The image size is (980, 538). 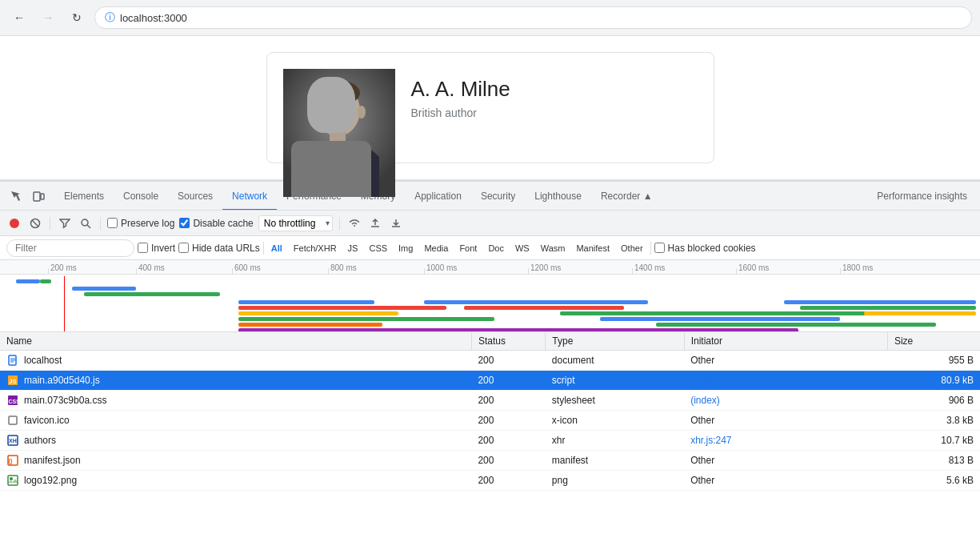 What do you see at coordinates (490, 440) in the screenshot?
I see `table-row: XHauthors200xhrxhr.js:24710.7 kB` at bounding box center [490, 440].